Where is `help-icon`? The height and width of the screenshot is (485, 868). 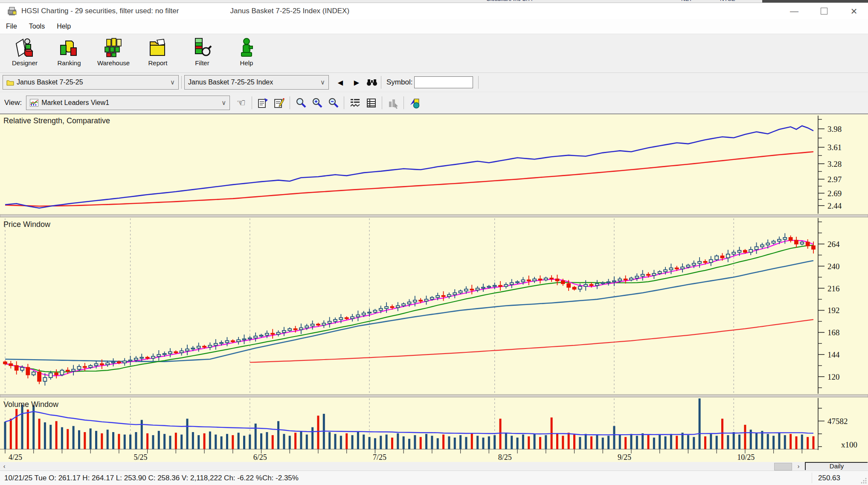 help-icon is located at coordinates (247, 48).